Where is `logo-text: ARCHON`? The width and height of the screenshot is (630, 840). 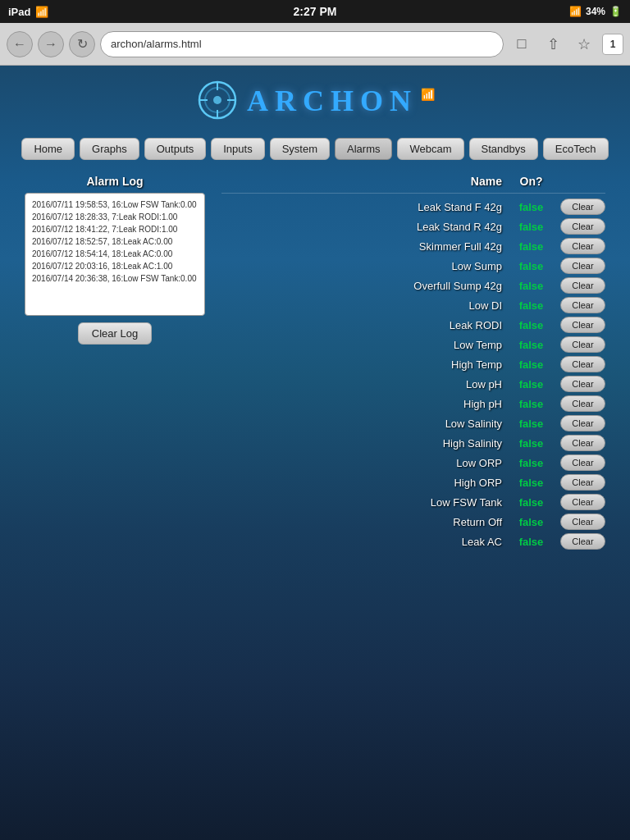
logo-text: ARCHON is located at coordinates (332, 101).